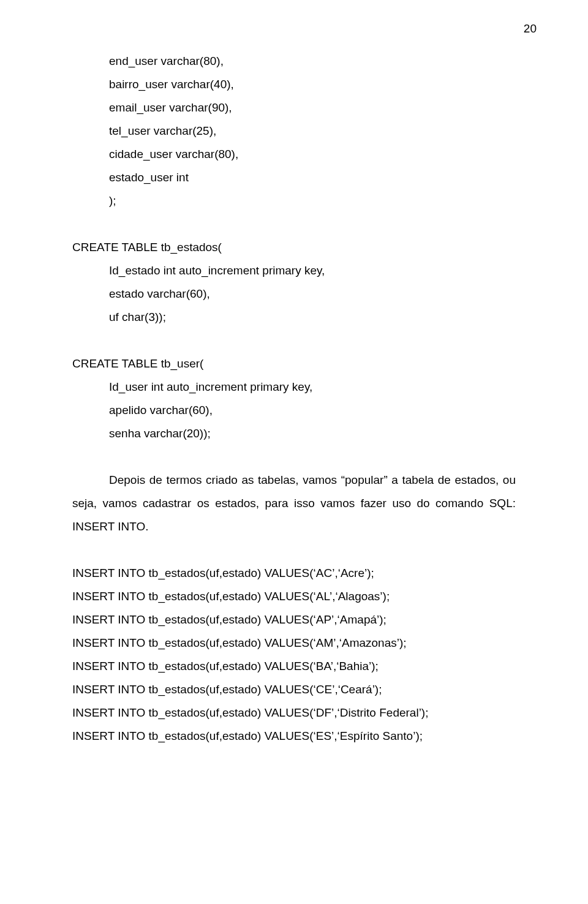  I want to click on code-line: senha varchar(20));, so click(294, 434).